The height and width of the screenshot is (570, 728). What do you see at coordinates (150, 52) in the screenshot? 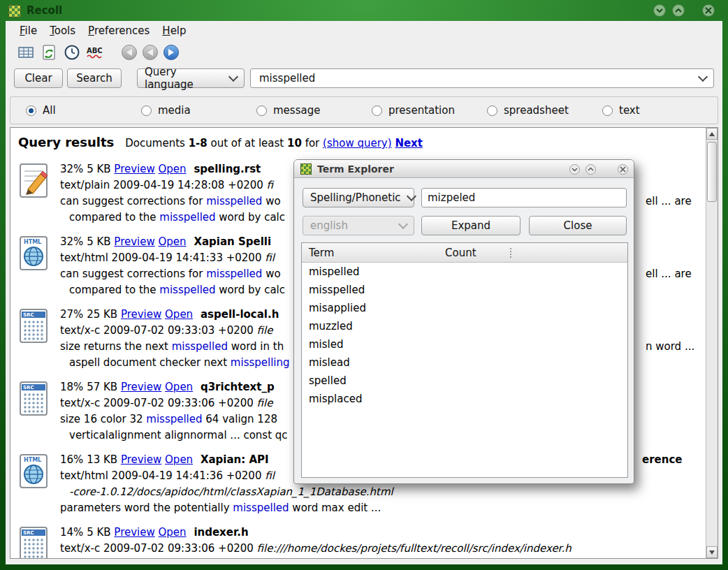
I see `page-nav-group` at bounding box center [150, 52].